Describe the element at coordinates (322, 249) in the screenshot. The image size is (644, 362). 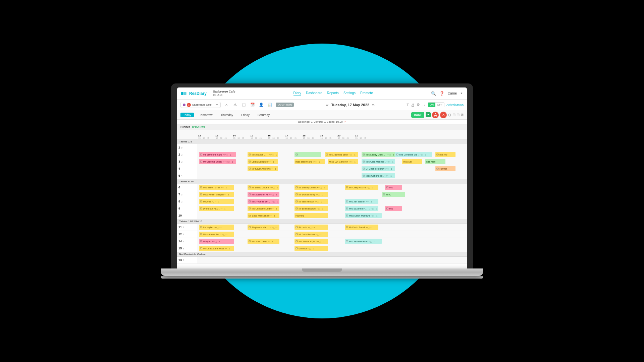
I see `table-row: 1533Mr Christopher Wats↩—14Gilmour↩⬚—1` at that location.